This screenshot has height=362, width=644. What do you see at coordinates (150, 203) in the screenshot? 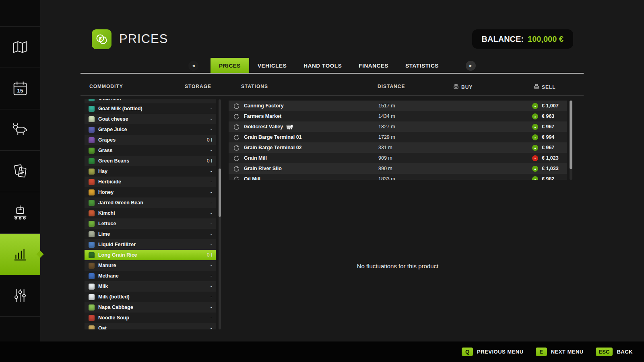
I see `commodity-row: Jarred Green Bean -` at bounding box center [150, 203].